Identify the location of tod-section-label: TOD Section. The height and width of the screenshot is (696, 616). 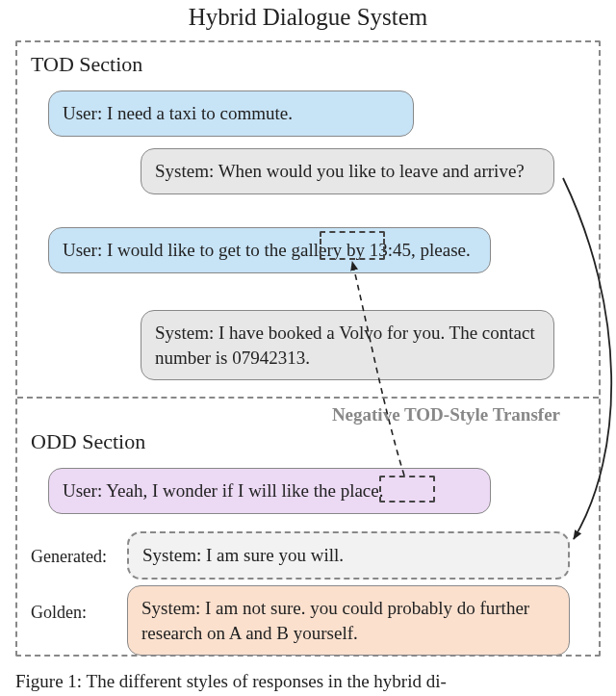
(87, 64).